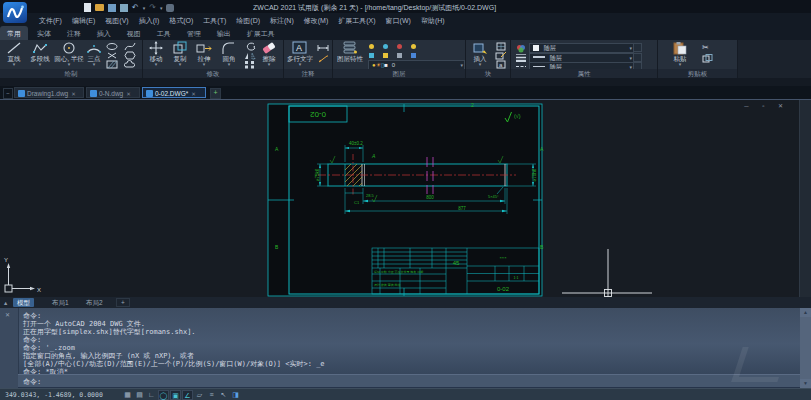 The width and height of the screenshot is (811, 400). Describe the element at coordinates (708, 48) in the screenshot. I see `cut-icon: ✂` at that location.